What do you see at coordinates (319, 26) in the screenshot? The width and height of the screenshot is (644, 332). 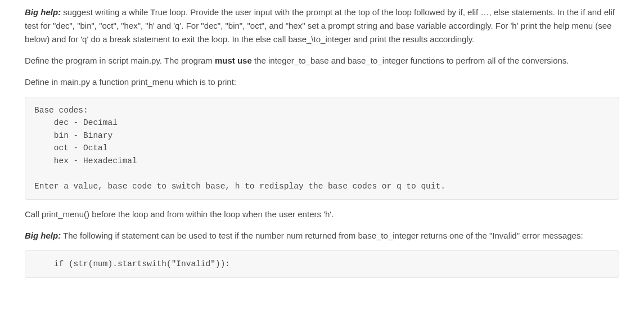 I see `big-help-text-1: suggest writing a while True loop. Provi…` at bounding box center [319, 26].